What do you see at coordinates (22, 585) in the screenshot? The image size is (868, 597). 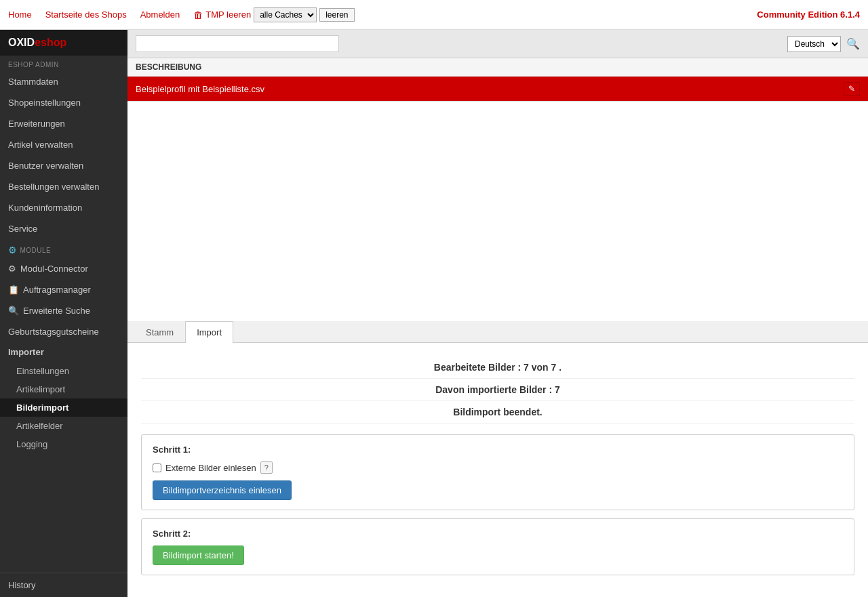 I see `history-label: History` at bounding box center [22, 585].